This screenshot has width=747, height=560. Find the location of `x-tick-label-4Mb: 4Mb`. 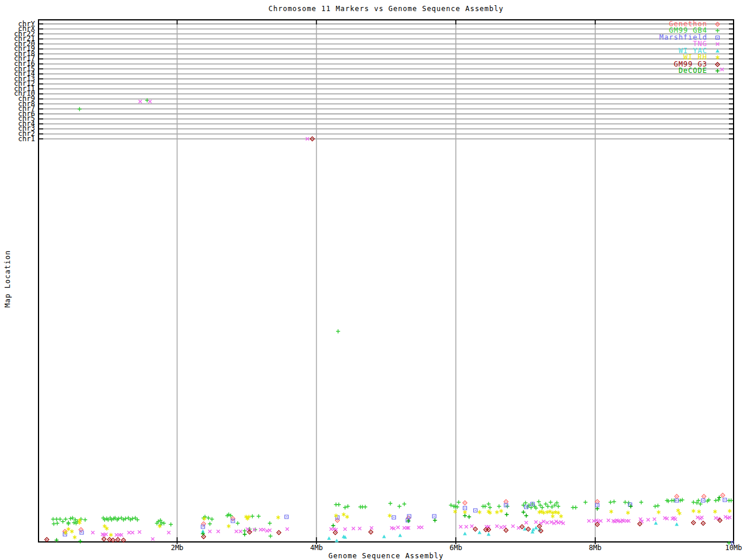

x-tick-label-4Mb: 4Mb is located at coordinates (316, 548).